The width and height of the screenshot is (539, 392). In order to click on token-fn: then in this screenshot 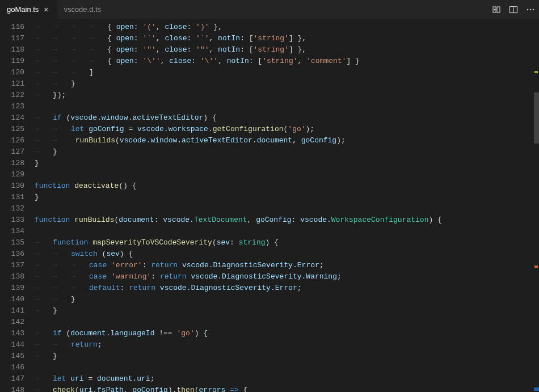, I will do `click(186, 389)`.